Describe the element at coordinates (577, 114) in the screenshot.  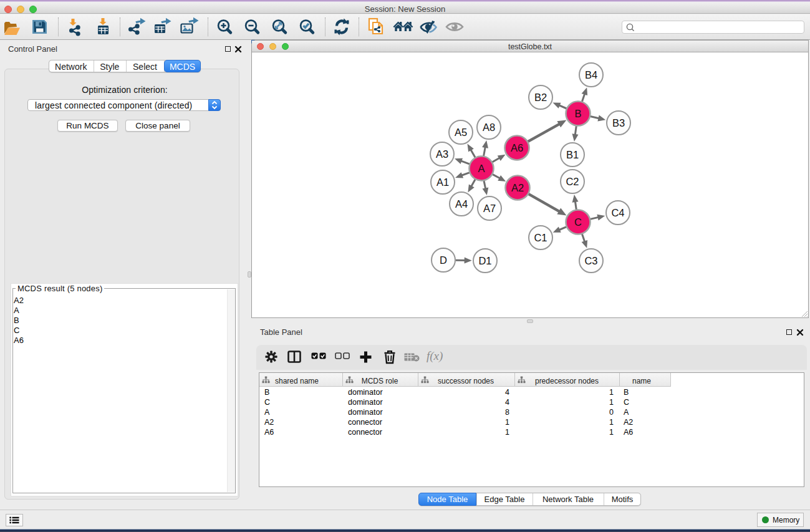
I see `svg-text: B` at that location.